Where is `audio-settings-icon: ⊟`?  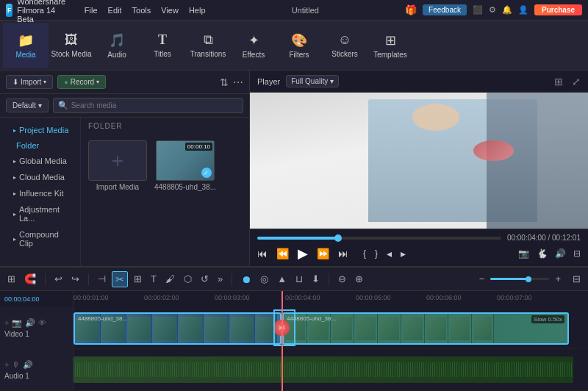 audio-settings-icon: ⊟ is located at coordinates (577, 254).